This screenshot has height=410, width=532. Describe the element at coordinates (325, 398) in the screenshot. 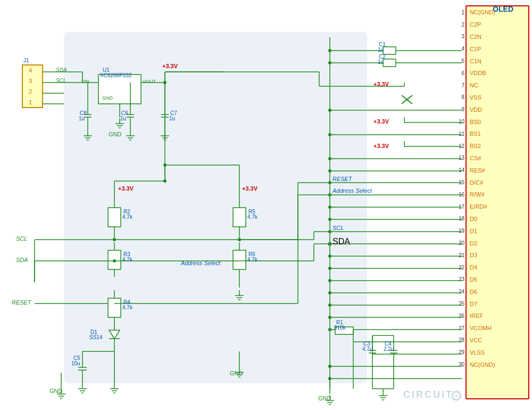

I see `gnd-label-bottom-right: GND` at that location.